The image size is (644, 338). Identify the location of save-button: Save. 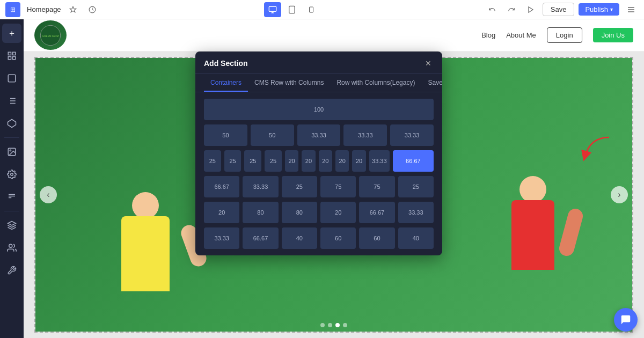
(559, 10).